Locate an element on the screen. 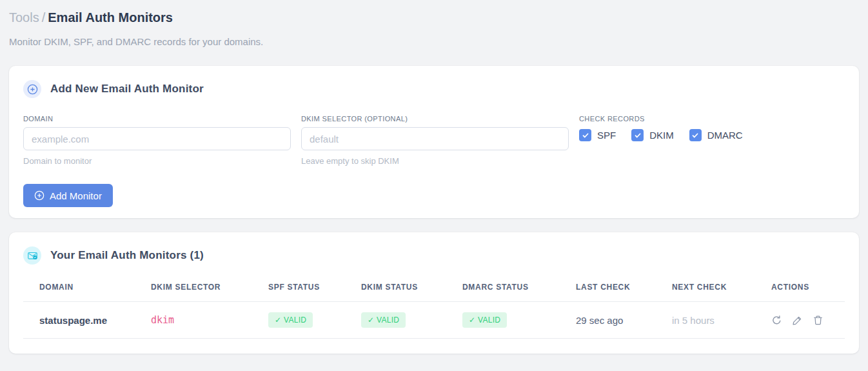  monitor-domain: statuspage.me is located at coordinates (87, 320).